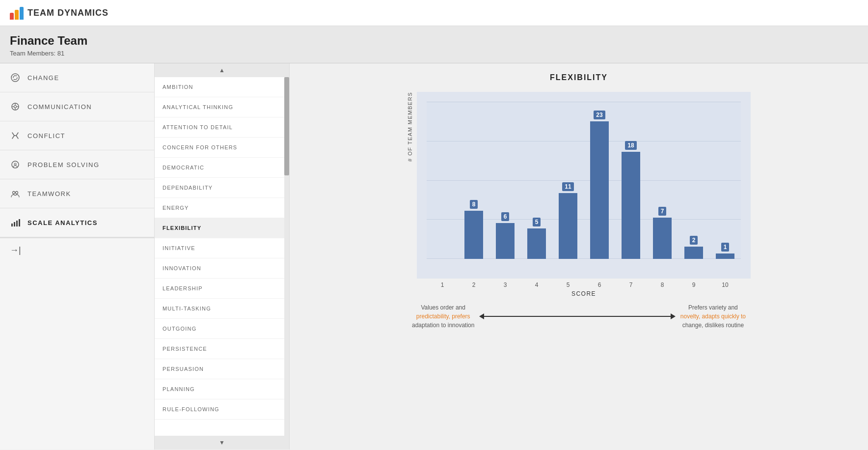  I want to click on scale-list: ▲ AMBITIONANALYTICAL THINKINGATTENTION T…, so click(222, 256).